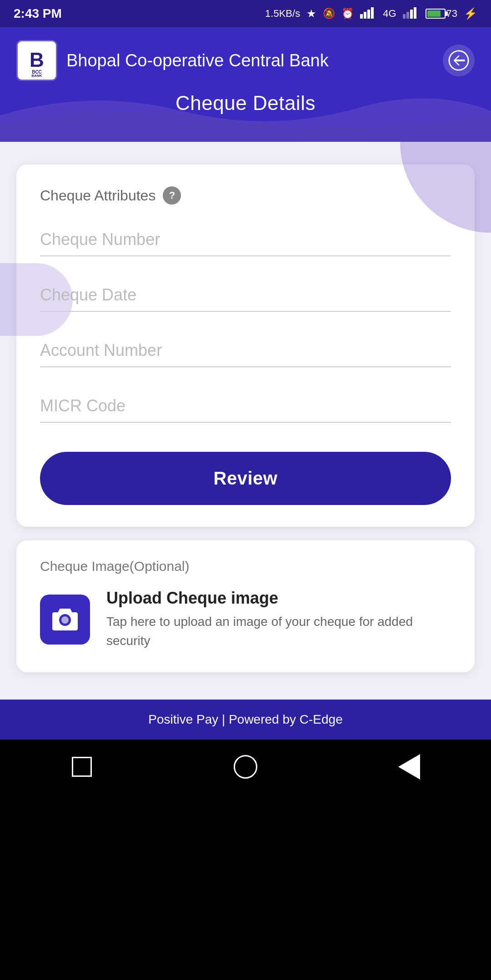  I want to click on cheque-image-label: Cheque Image(Optional), so click(246, 566).